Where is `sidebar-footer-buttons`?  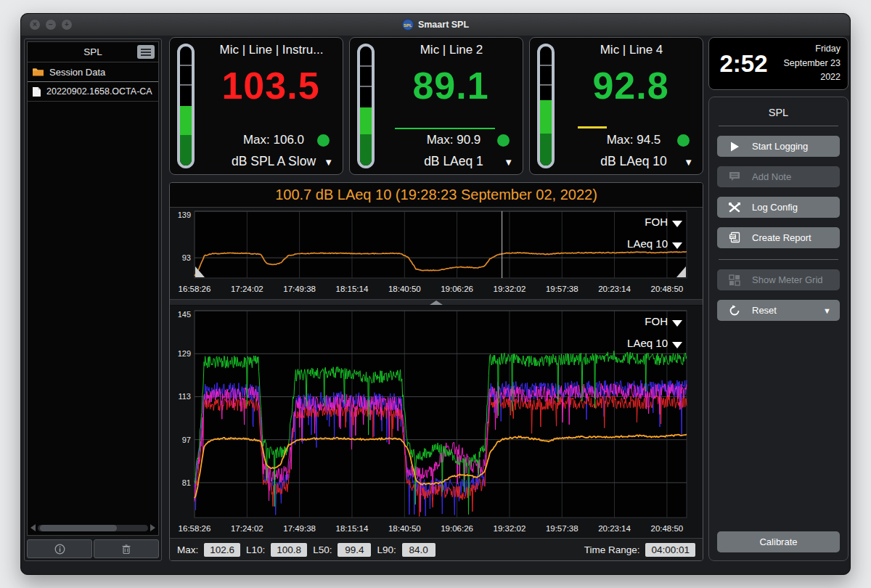 sidebar-footer-buttons is located at coordinates (93, 549).